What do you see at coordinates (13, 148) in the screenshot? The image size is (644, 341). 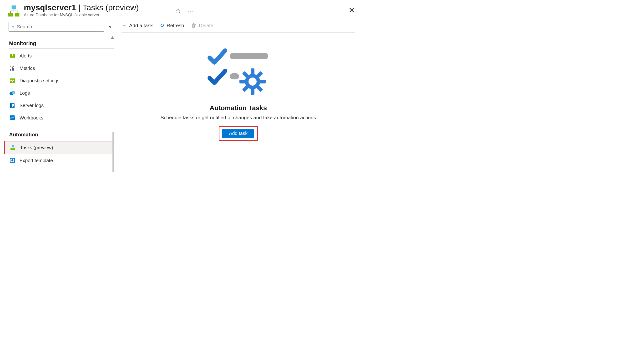 I see `tasks-icon` at bounding box center [13, 148].